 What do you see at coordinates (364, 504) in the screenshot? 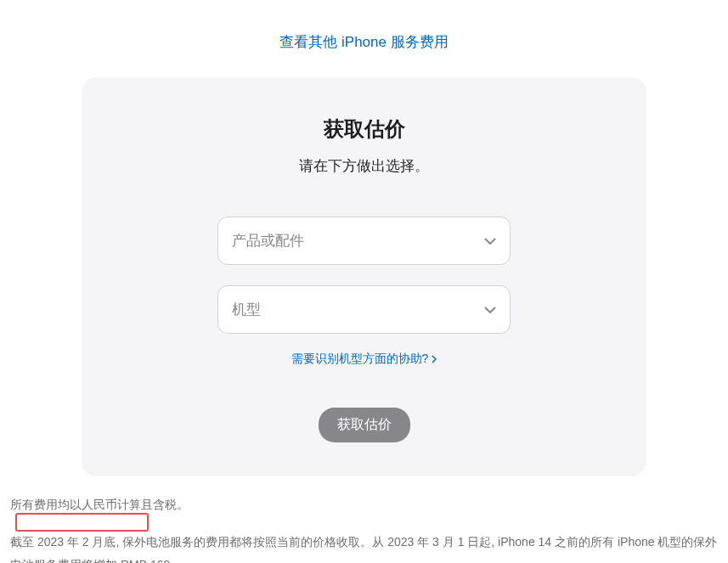
I see `footer-tax-note: 所有费用均以人民币计算且含税。` at bounding box center [364, 504].